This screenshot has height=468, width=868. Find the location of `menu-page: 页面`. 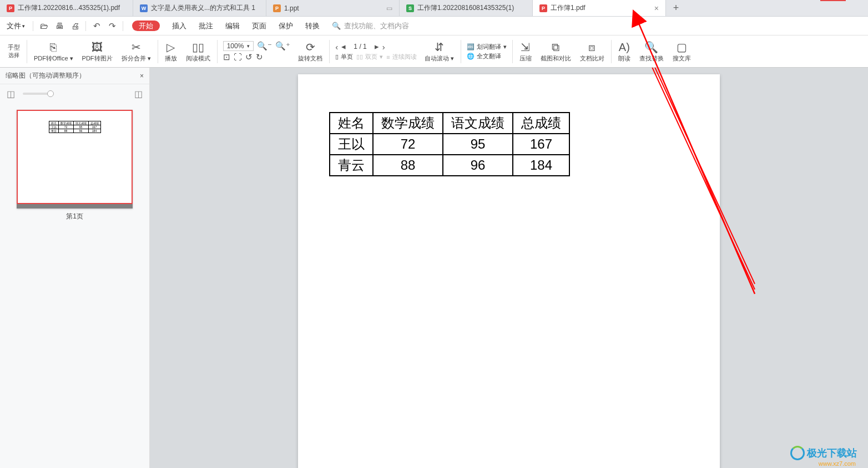

menu-page: 页面 is located at coordinates (259, 26).